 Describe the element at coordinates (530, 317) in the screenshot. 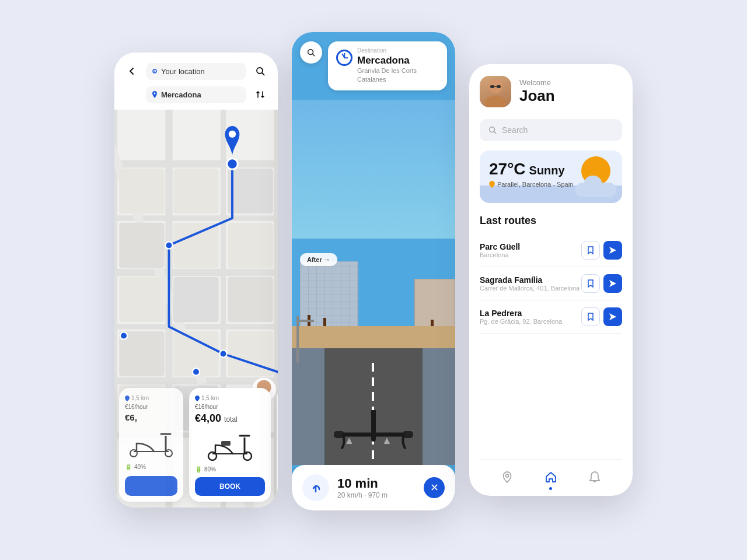

I see `route-info-3: La Pedrera Pg. de Gràcia, 92, Barcelona` at that location.